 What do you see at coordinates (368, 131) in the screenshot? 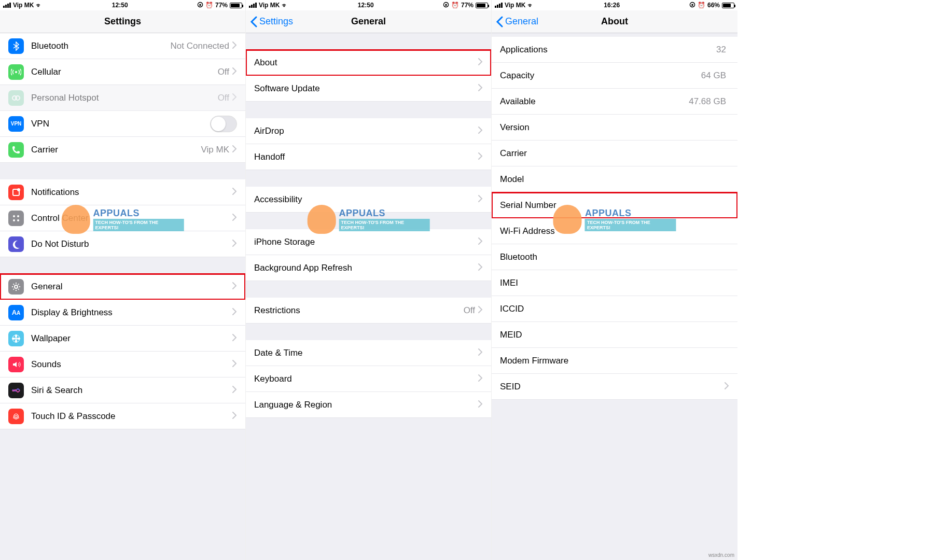
I see `row-airdrop: AirDrop` at bounding box center [368, 131].